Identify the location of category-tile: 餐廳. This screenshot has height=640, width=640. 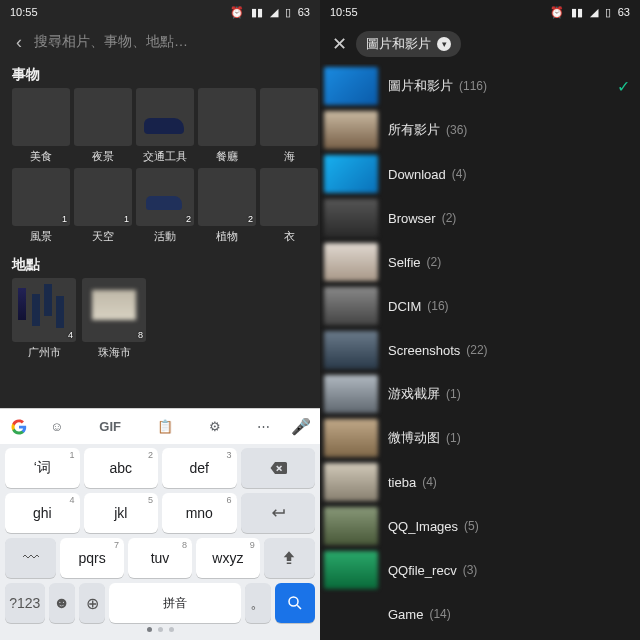
(227, 126).